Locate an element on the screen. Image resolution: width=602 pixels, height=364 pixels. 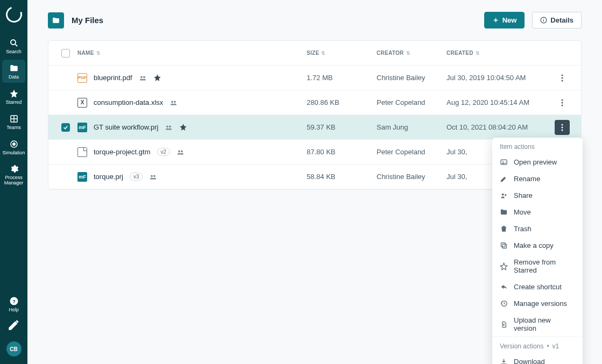
sidebar-item-data: Data is located at coordinates (14, 71).